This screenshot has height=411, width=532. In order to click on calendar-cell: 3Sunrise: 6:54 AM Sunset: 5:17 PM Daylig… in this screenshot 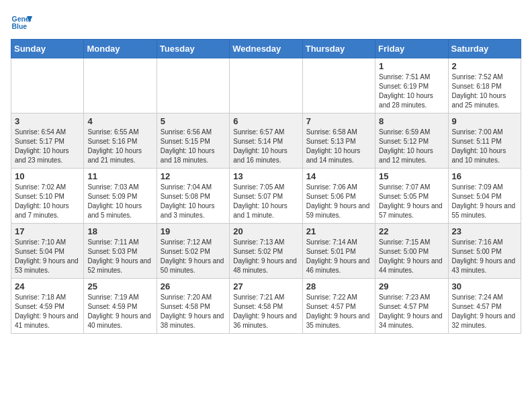, I will do `click(48, 141)`.